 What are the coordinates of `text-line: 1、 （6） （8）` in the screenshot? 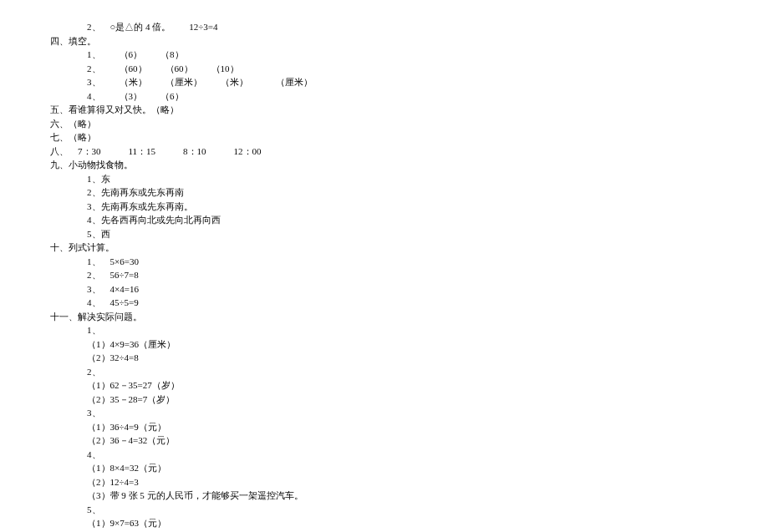 It's located at (384, 55).